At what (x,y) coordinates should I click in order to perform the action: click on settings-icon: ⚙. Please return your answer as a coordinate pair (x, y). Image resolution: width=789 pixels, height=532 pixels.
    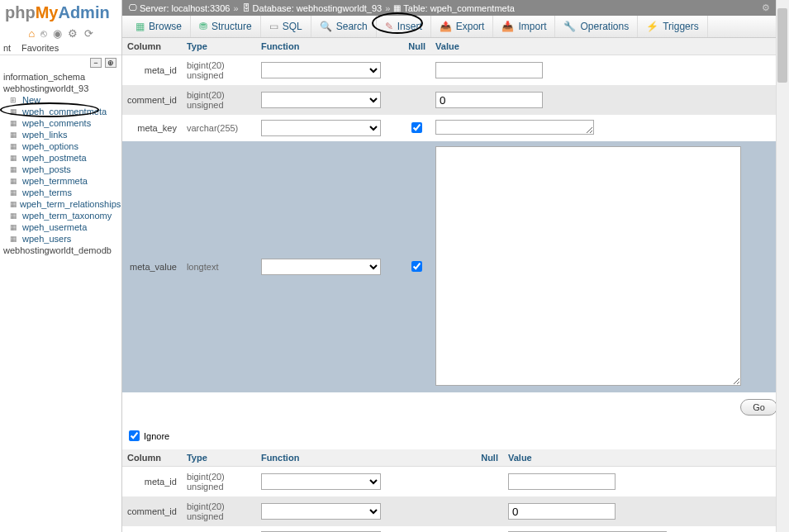
    Looking at the image, I should click on (73, 33).